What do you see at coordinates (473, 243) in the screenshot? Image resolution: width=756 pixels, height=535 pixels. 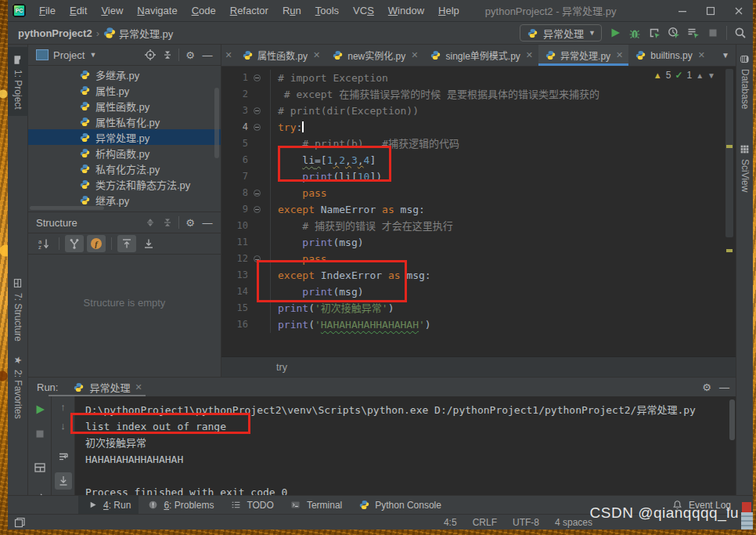 I see `code-line: 11 print(msg)` at bounding box center [473, 243].